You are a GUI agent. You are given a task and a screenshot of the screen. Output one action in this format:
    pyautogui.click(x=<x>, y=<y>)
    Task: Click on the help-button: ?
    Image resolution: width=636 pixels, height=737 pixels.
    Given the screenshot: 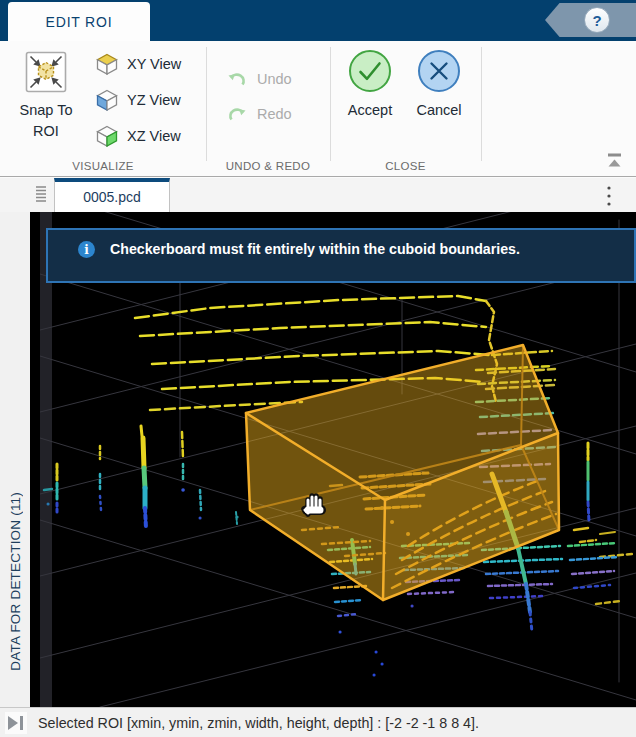 What is the action you would take?
    pyautogui.click(x=597, y=20)
    